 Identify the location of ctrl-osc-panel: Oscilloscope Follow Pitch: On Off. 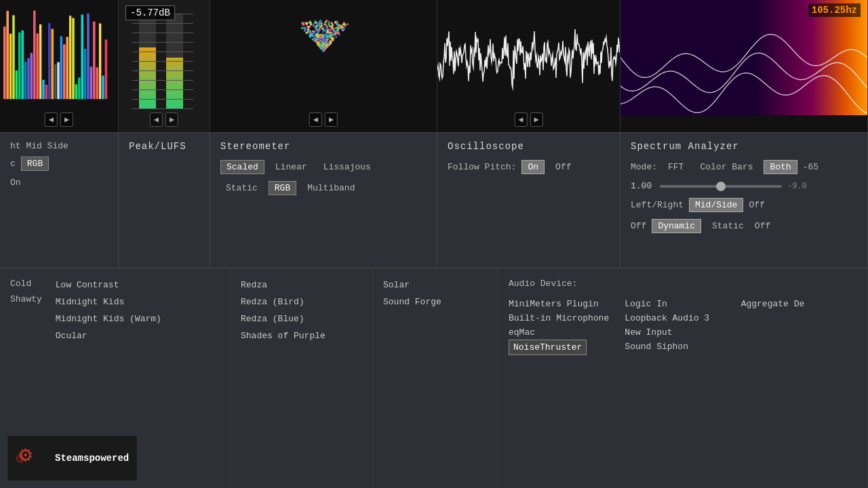
(529, 201).